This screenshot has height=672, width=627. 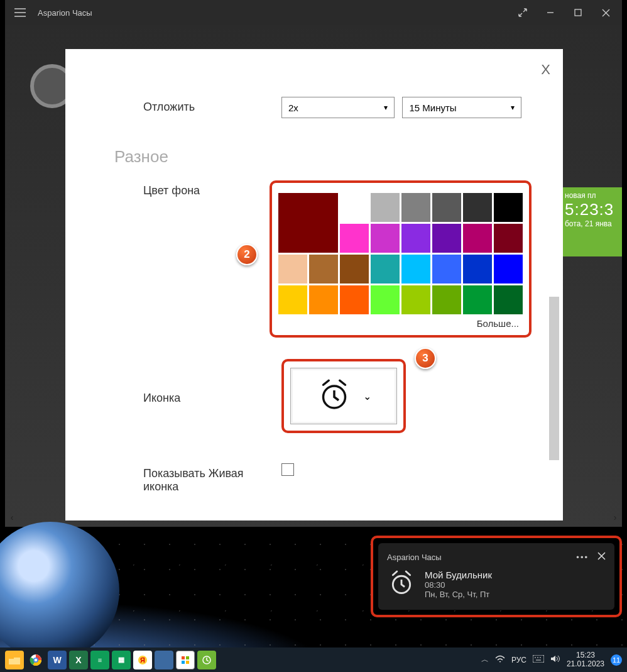 What do you see at coordinates (100, 660) in the screenshot?
I see `tb-docs-icon: ≡` at bounding box center [100, 660].